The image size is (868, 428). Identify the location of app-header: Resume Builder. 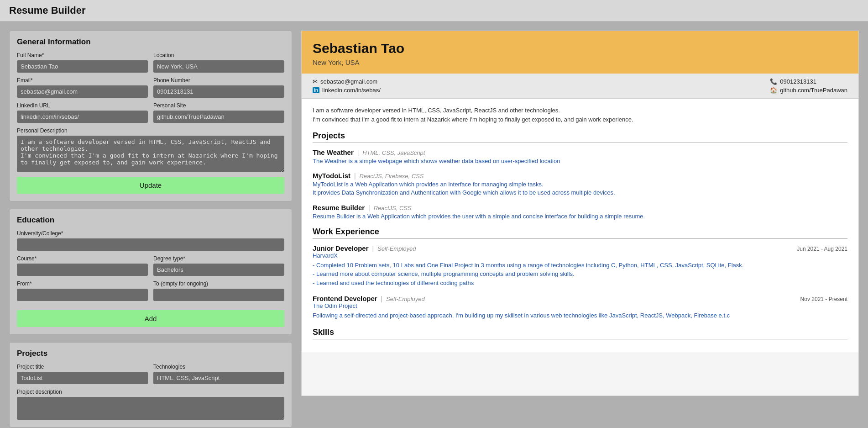
(434, 11).